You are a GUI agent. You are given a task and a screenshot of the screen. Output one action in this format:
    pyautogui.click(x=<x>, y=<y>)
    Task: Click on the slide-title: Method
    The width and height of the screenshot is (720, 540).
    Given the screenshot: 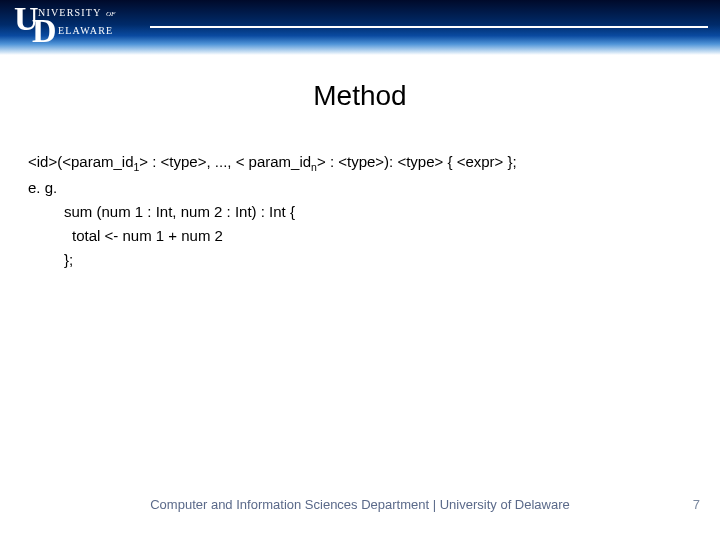 What is the action you would take?
    pyautogui.click(x=360, y=96)
    